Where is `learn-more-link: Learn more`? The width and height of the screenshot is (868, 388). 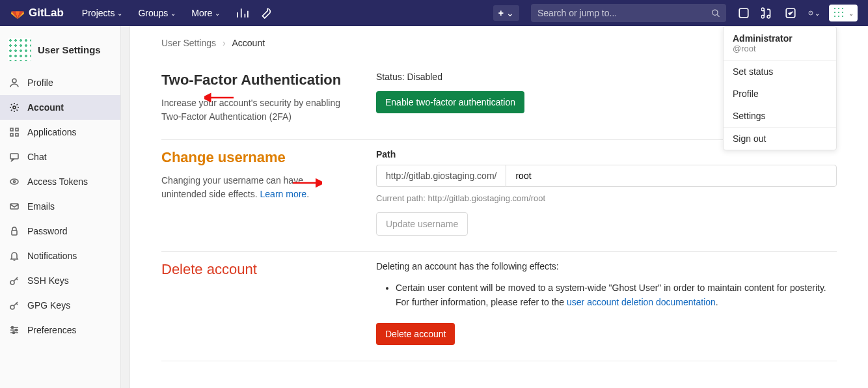
learn-more-link: Learn more is located at coordinates (284, 194).